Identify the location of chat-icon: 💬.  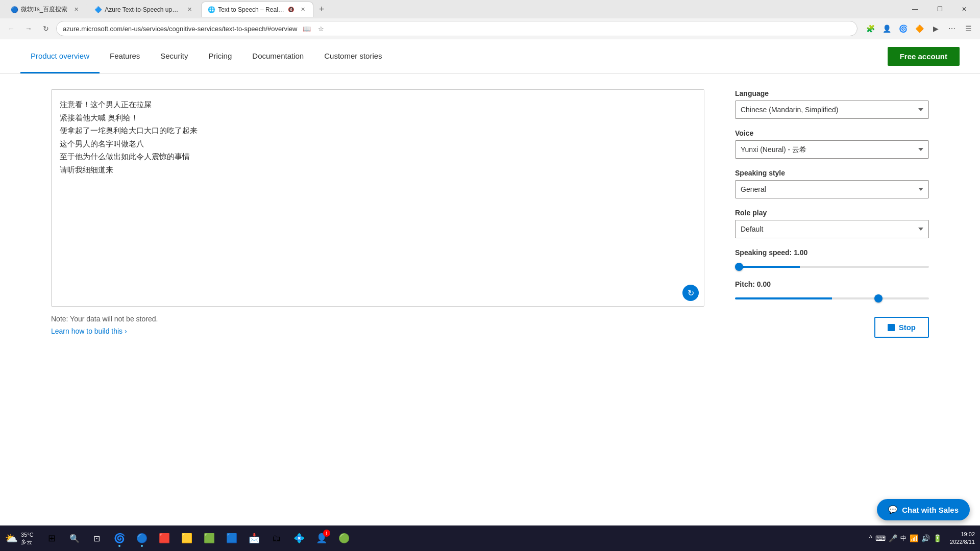
(893, 510).